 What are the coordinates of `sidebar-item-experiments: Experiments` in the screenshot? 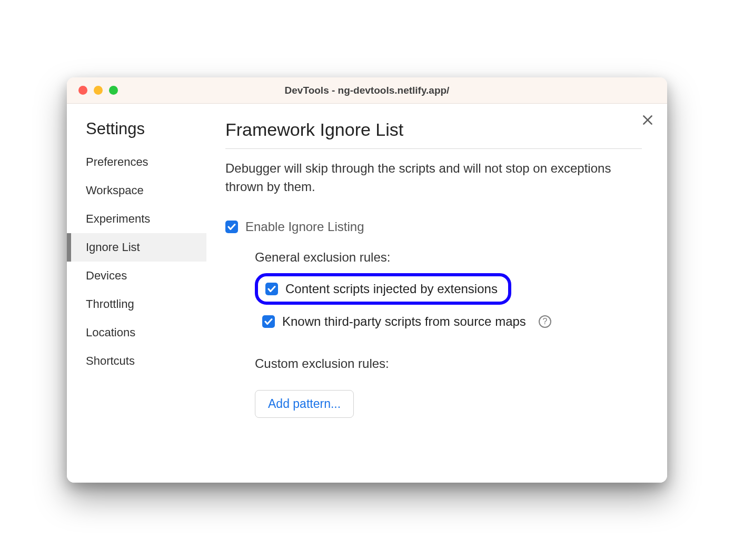 It's located at (137, 219).